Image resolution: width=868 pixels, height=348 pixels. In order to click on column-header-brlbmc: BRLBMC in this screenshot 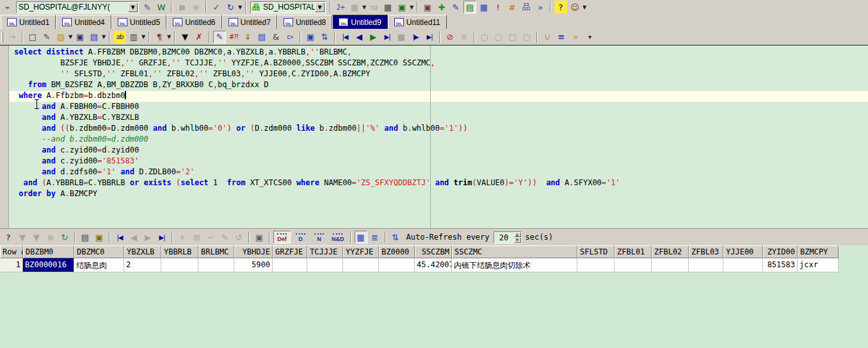, I will do `click(216, 252)`.